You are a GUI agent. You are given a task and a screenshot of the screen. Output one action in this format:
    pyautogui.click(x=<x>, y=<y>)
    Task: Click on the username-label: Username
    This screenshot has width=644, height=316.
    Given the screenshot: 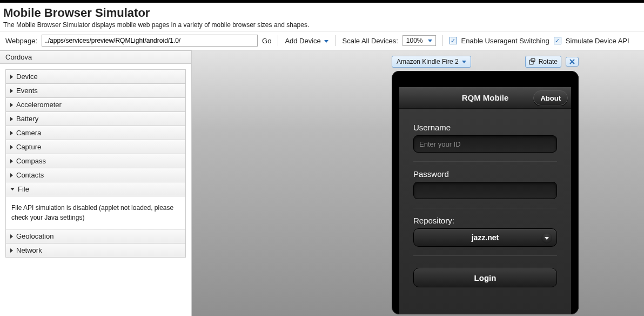 What is the action you would take?
    pyautogui.click(x=485, y=128)
    